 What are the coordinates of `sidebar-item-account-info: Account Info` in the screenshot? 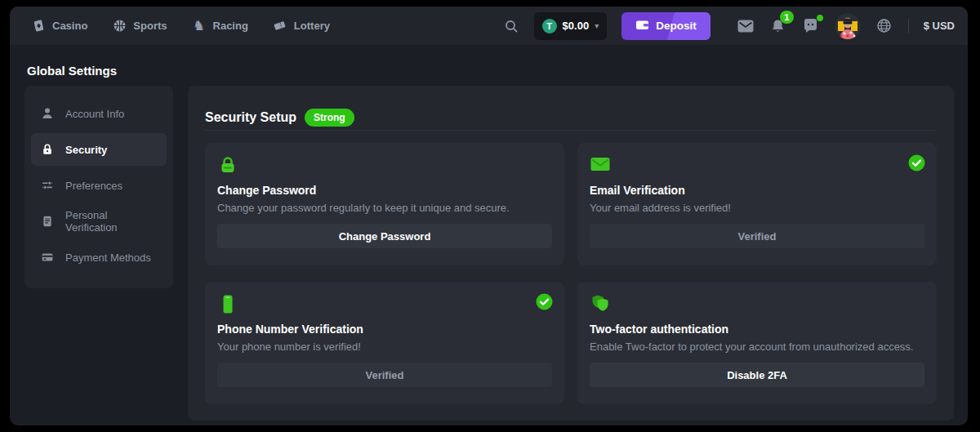 It's located at (99, 114).